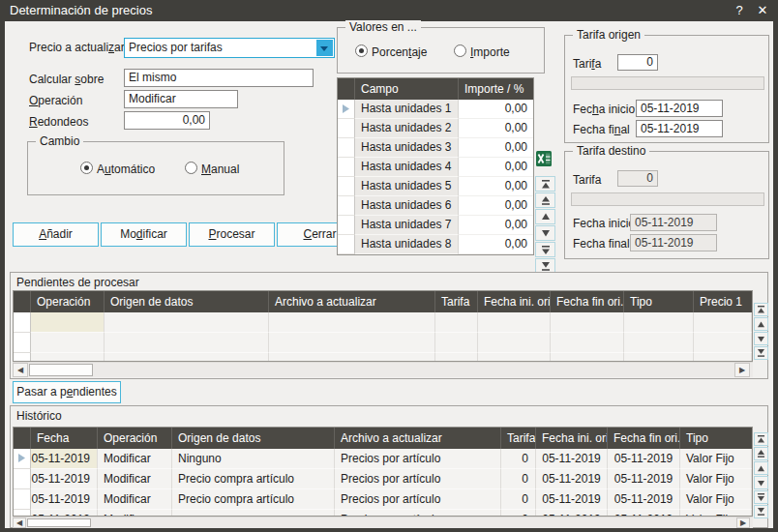 The image size is (778, 532). Describe the element at coordinates (490, 52) in the screenshot. I see `importe-label: Importe` at that location.